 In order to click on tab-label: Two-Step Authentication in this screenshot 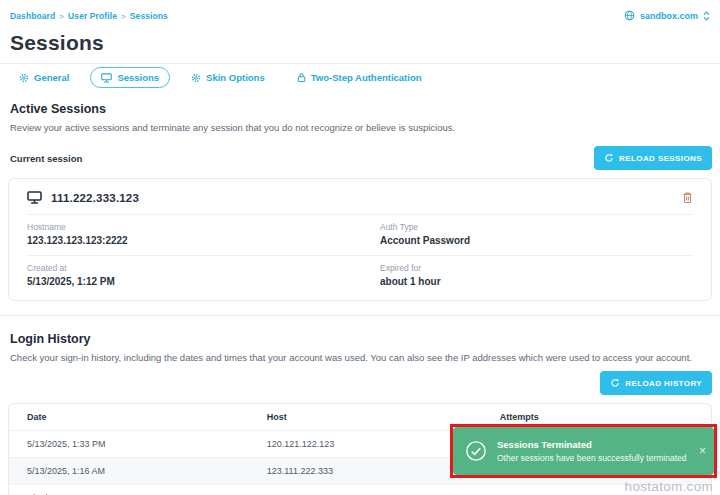, I will do `click(366, 78)`.